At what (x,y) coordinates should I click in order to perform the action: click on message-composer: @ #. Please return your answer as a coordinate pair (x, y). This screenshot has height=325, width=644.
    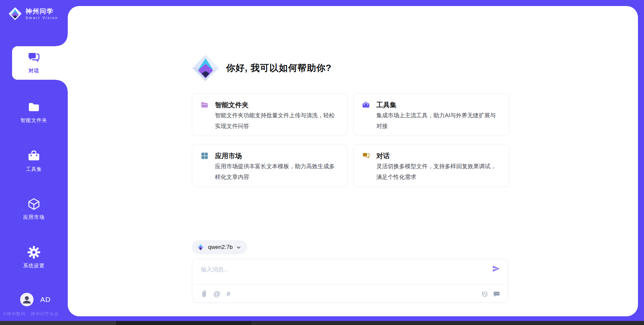
    Looking at the image, I should click on (350, 281).